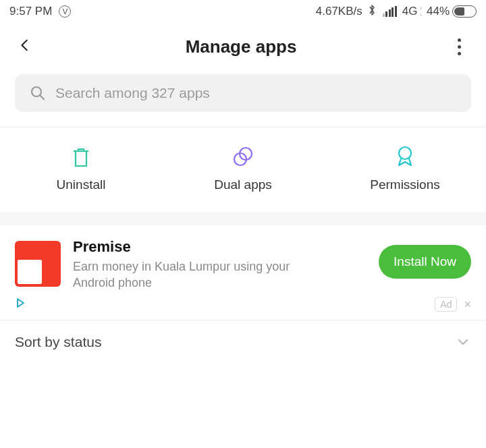 Image resolution: width=486 pixels, height=448 pixels. Describe the element at coordinates (243, 169) in the screenshot. I see `action-dual-apps: Dual apps` at that location.